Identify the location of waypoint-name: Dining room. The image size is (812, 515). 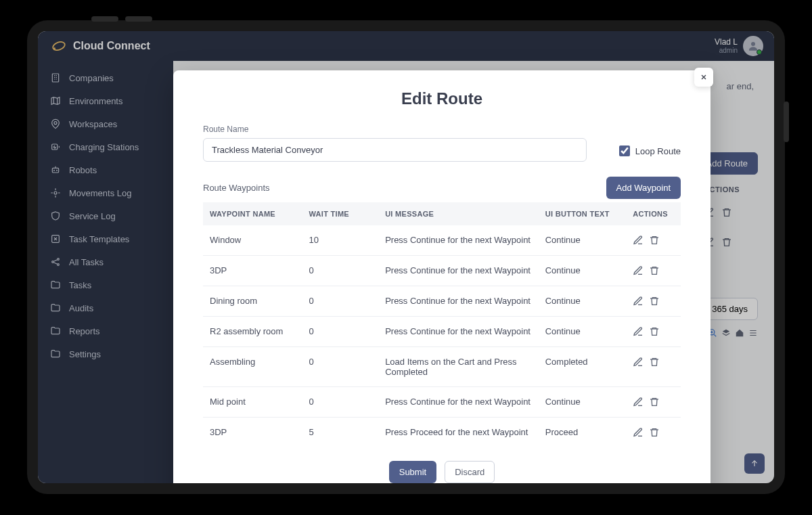
(252, 302).